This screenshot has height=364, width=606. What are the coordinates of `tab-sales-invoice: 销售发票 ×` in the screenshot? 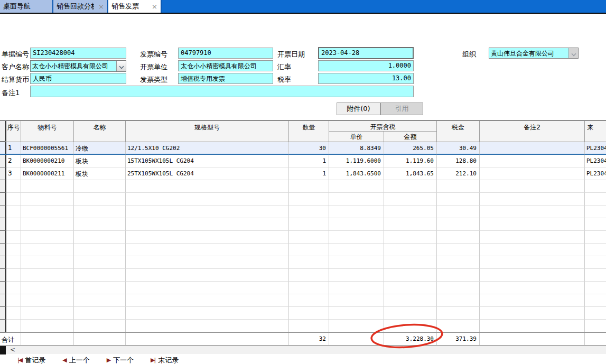 It's located at (135, 6).